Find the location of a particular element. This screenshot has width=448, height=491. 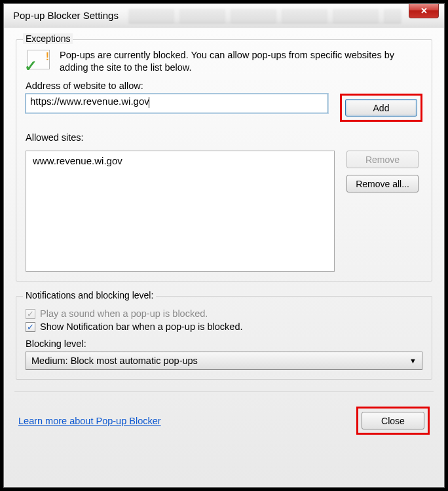

allowed-sites-label: Allowed sites: is located at coordinates (224, 137).